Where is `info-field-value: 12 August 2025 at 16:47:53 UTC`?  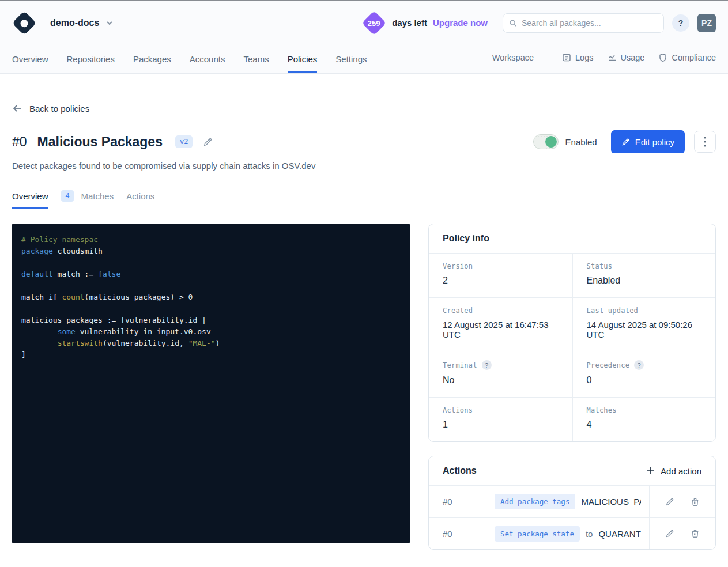 info-field-value: 12 August 2025 at 16:47:53 UTC is located at coordinates (500, 330).